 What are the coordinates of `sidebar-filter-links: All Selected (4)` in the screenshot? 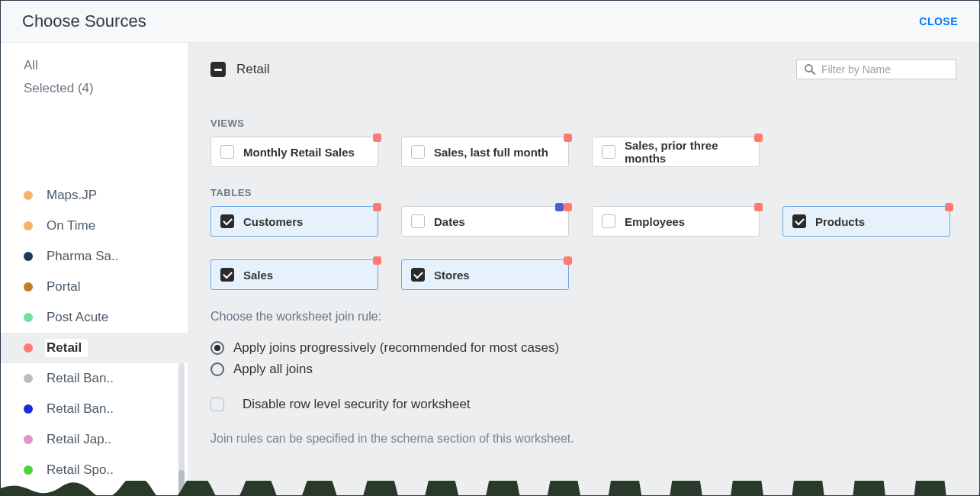 It's located at (105, 77).